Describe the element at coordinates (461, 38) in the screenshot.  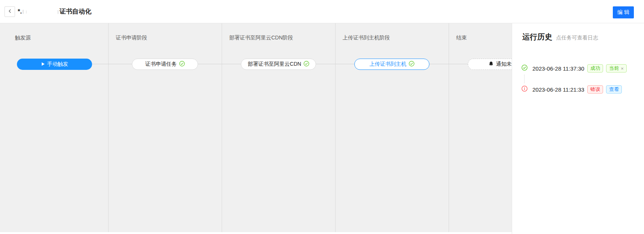
I see `stage-label-end: 结束` at that location.